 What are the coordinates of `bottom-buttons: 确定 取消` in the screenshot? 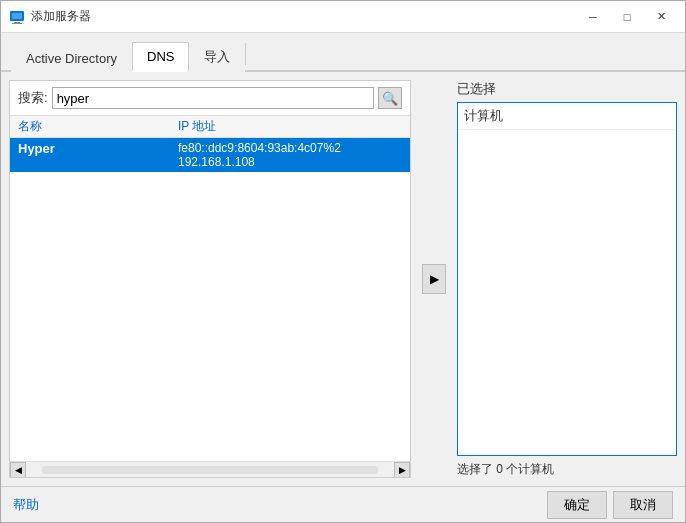 It's located at (610, 505).